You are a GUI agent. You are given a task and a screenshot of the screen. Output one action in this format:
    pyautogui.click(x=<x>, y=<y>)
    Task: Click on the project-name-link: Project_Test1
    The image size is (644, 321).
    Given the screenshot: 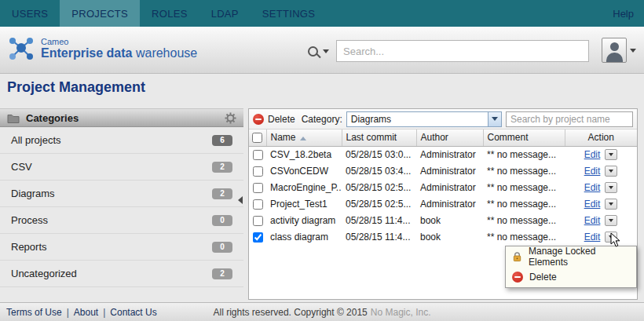 What is the action you would take?
    pyautogui.click(x=304, y=204)
    